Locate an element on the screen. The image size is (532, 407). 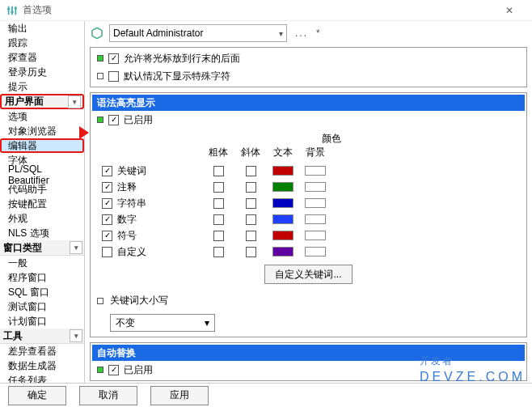
row-label: 字符串 is located at coordinates (132, 204).